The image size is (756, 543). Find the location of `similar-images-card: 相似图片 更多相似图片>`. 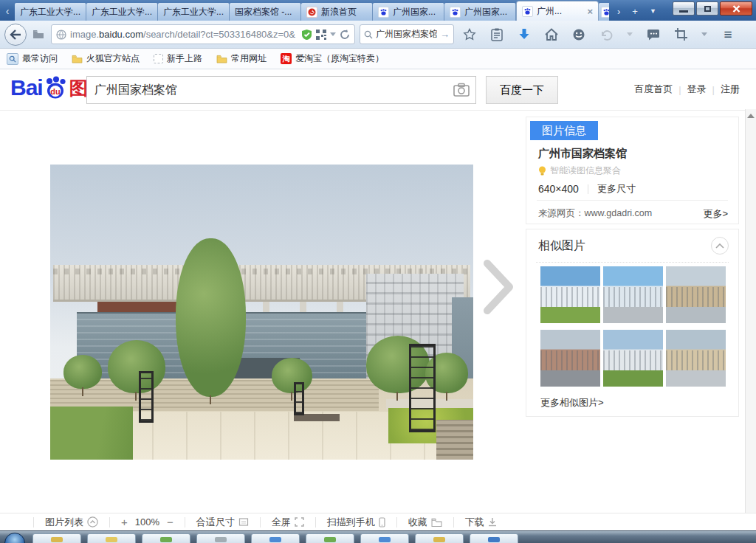

similar-images-card: 相似图片 更多相似图片> is located at coordinates (632, 323).